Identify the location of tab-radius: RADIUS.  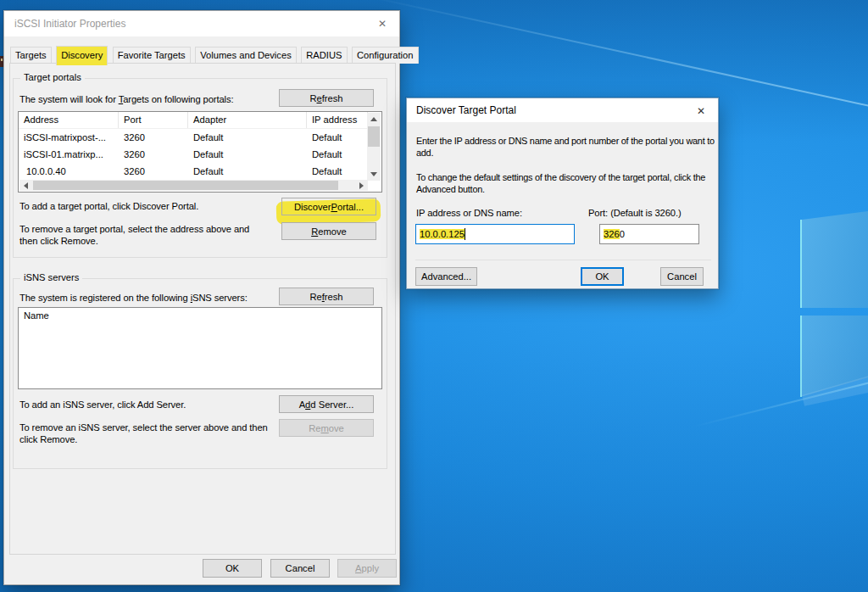
(324, 55).